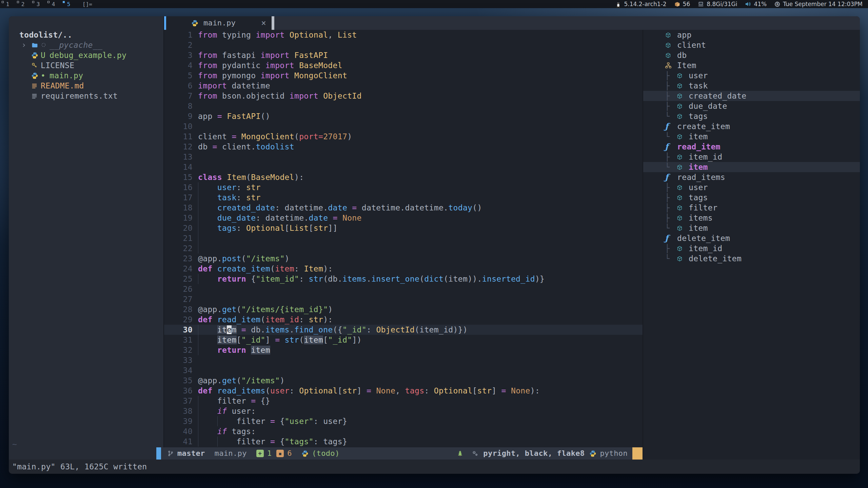 The image size is (868, 488). What do you see at coordinates (403, 157) in the screenshot?
I see `code-line-13: 13` at bounding box center [403, 157].